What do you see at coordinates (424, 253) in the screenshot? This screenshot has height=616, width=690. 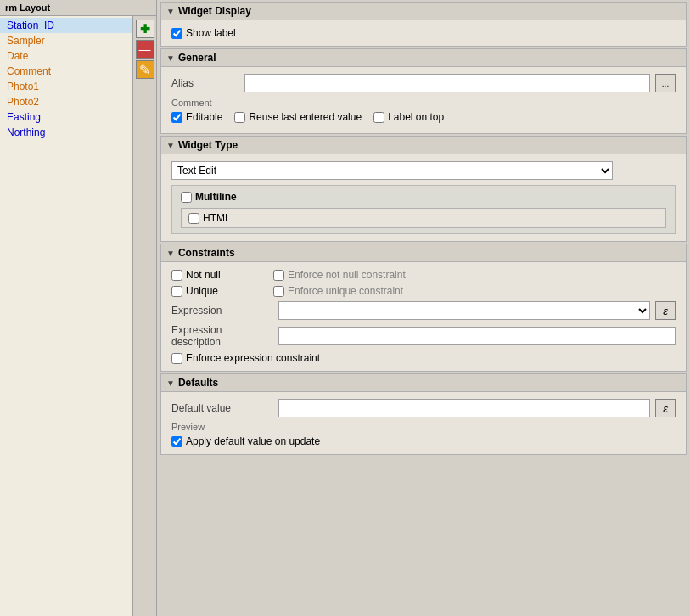 I see `constraints-header: ▼ Constraints` at bounding box center [424, 253].